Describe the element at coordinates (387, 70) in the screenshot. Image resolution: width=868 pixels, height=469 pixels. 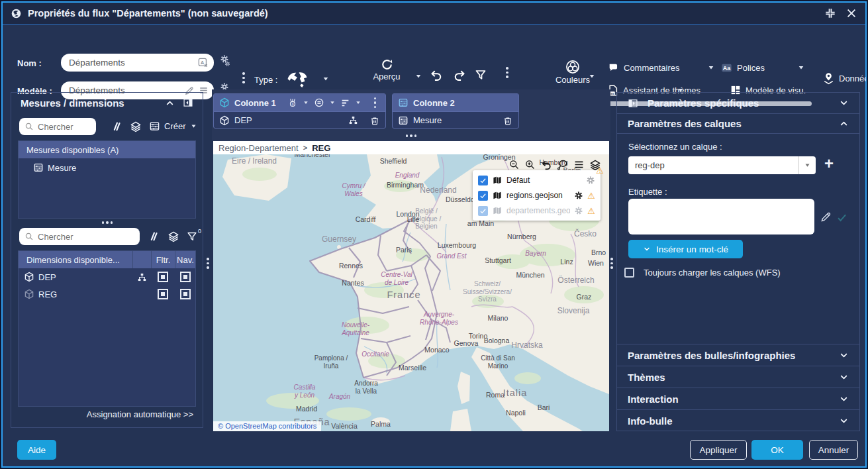
I see `apercu-button: Aperçu` at that location.